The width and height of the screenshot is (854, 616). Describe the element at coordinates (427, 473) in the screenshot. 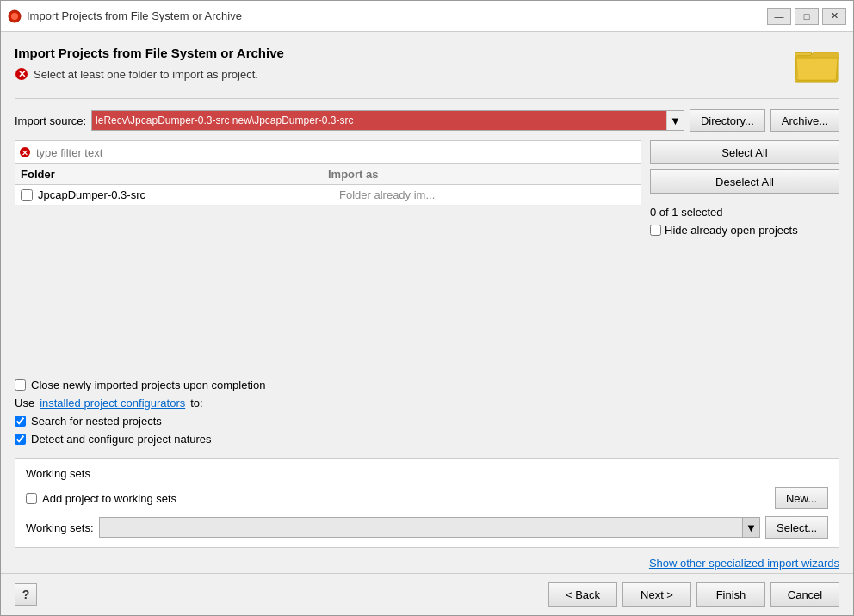

I see `working-sets-section-label: Working sets` at that location.